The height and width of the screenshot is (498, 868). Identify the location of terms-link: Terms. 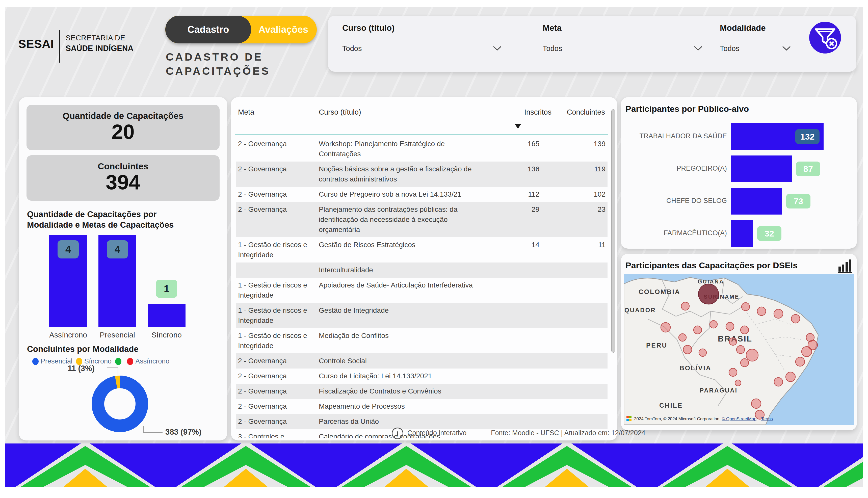
(767, 419).